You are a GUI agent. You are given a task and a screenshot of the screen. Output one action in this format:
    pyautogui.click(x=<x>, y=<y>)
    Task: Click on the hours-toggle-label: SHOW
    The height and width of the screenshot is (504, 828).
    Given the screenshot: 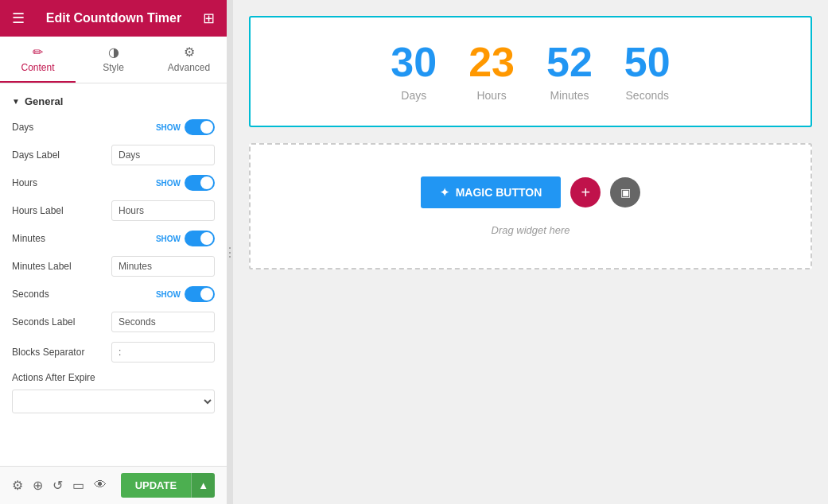 What is the action you would take?
    pyautogui.click(x=169, y=183)
    